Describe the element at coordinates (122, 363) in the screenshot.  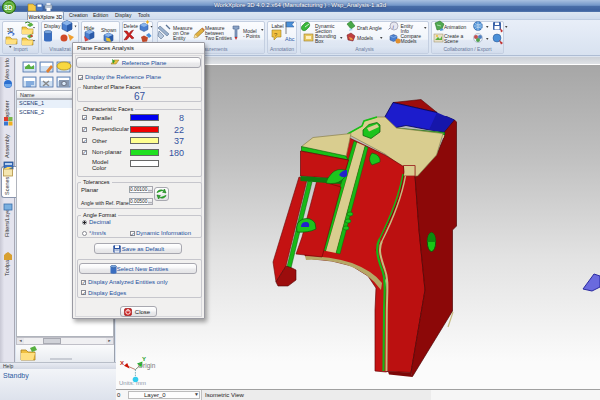
I see `svg-text: X` at that location.